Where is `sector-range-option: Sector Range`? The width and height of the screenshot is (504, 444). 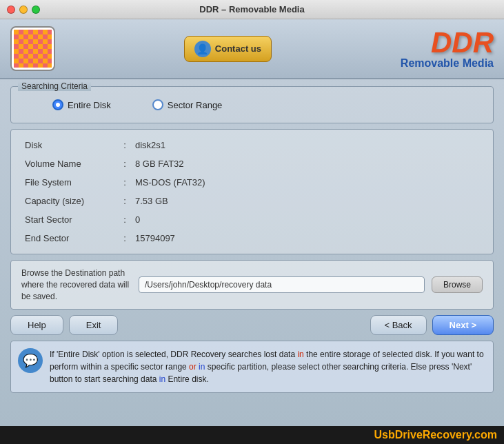 sector-range-option: Sector Range is located at coordinates (188, 105).